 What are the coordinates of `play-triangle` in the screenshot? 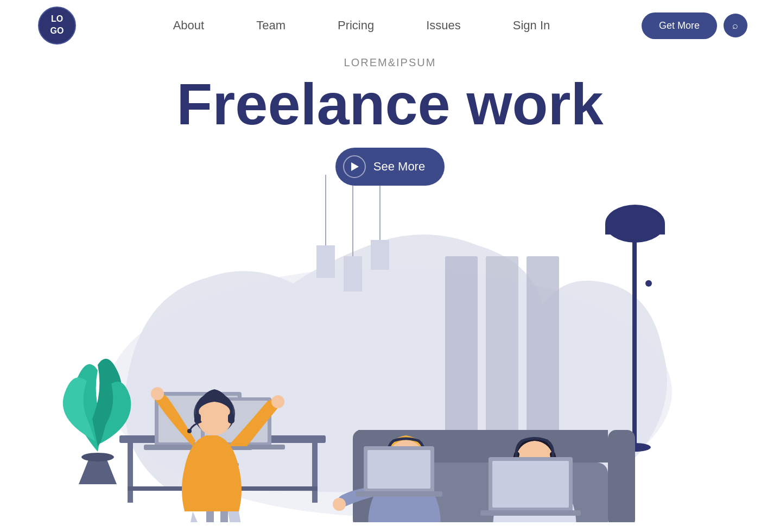 It's located at (355, 167).